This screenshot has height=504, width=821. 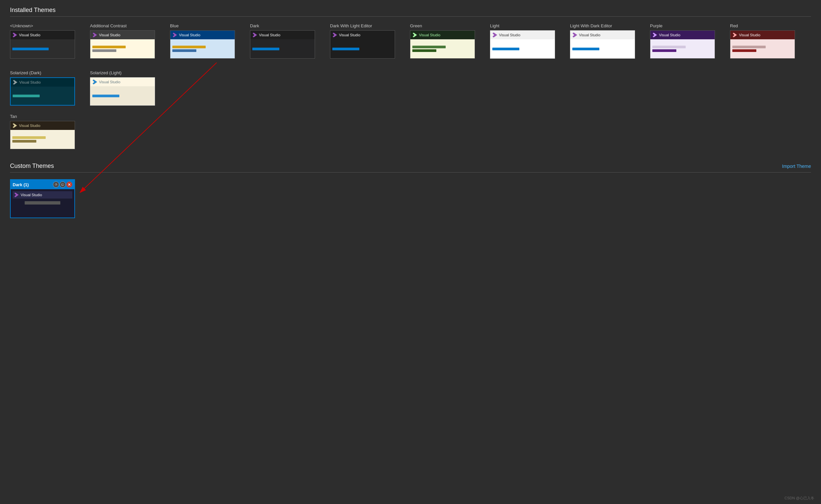 What do you see at coordinates (605, 41) in the screenshot?
I see `theme-column-lighttdark: Light With Dark Editor Visual Studio` at bounding box center [605, 41].